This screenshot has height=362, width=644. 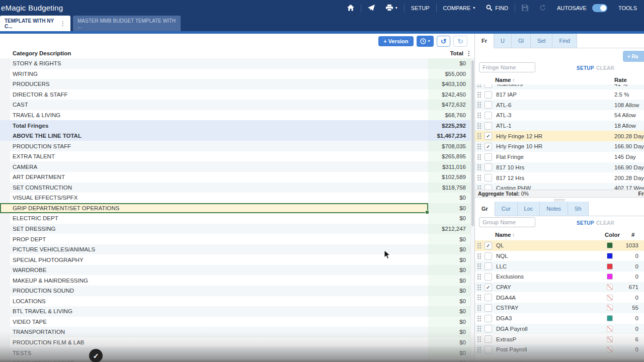 I want to click on tab-gl: Gl, so click(x=521, y=41).